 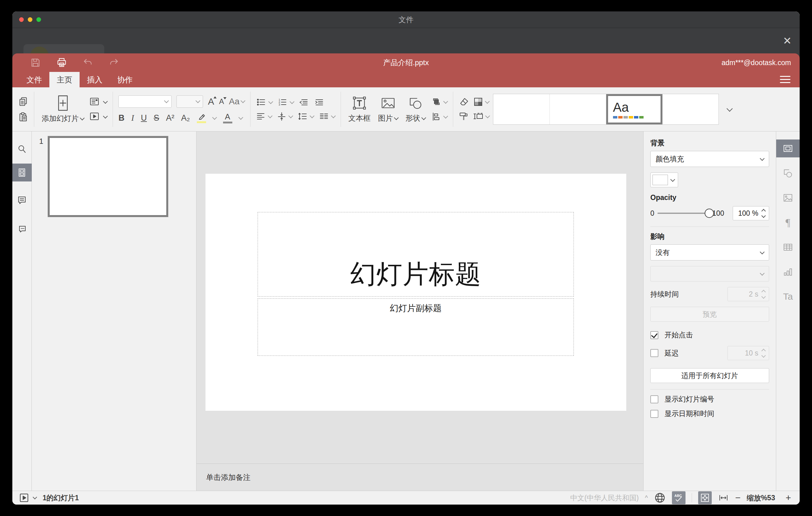 What do you see at coordinates (23, 102) in the screenshot?
I see `copy-button` at bounding box center [23, 102].